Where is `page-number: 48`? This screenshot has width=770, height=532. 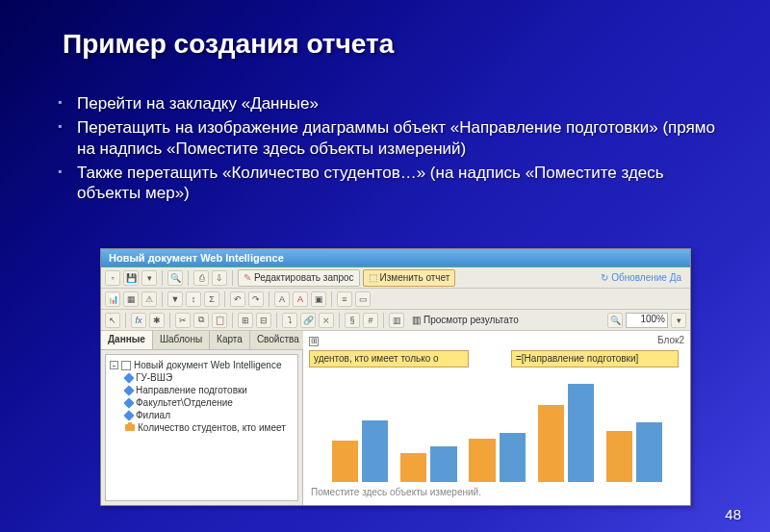 page-number: 48 is located at coordinates (733, 514).